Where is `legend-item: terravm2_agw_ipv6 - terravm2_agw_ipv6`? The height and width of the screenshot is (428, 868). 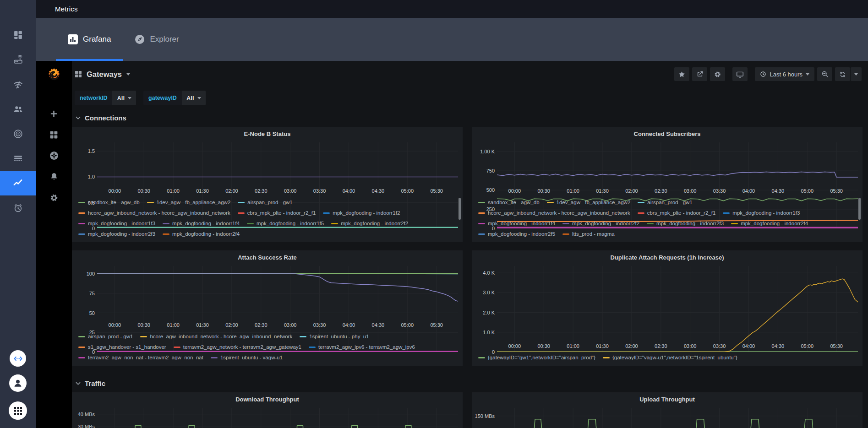 legend-item: terravm2_agw_ipv6 - terravm2_agw_ipv6 is located at coordinates (362, 347).